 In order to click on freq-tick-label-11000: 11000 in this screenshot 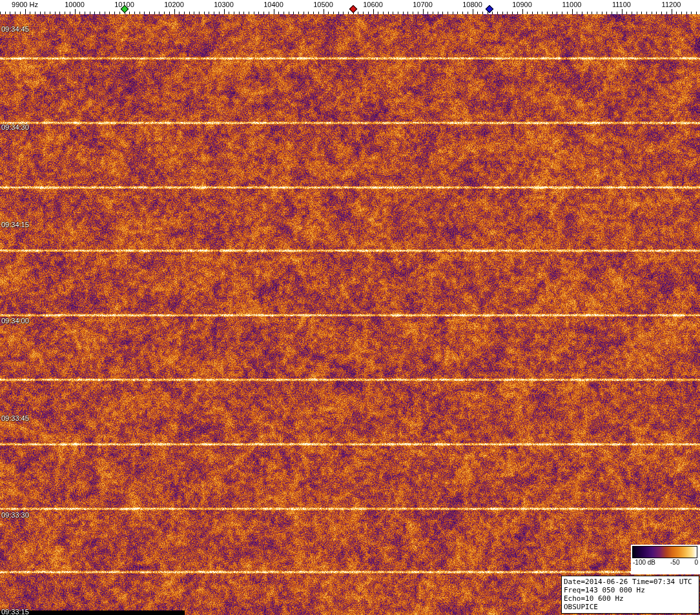, I will do `click(572, 5)`.